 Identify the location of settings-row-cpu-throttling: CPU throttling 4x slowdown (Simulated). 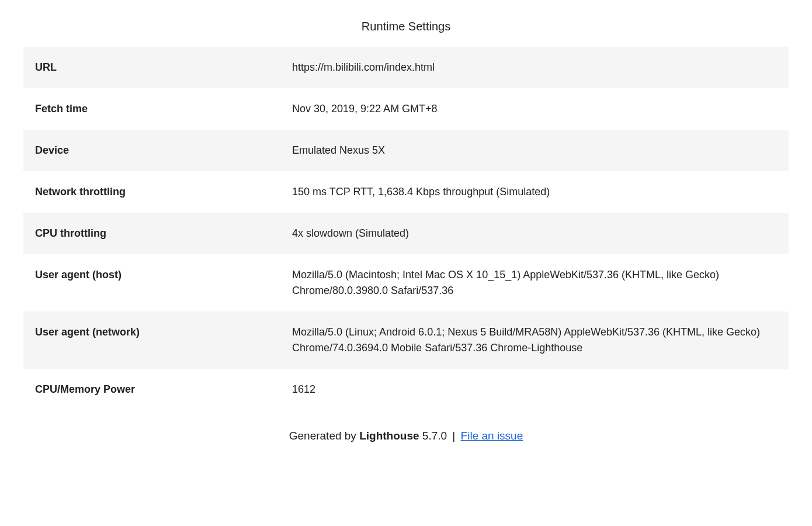
(406, 234).